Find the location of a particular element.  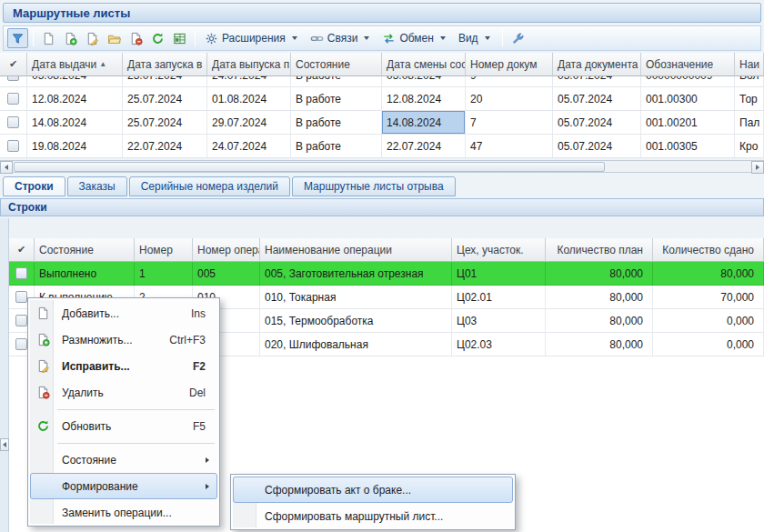

table-row: 05.08.2024 23.07.2024 24.07.2024 В работ… is located at coordinates (382, 82).